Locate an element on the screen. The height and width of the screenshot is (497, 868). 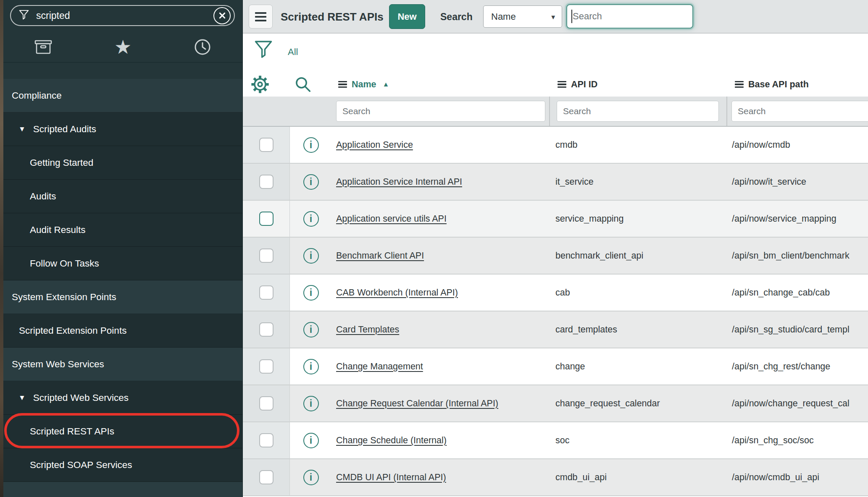
name-column-search-input is located at coordinates (441, 111).